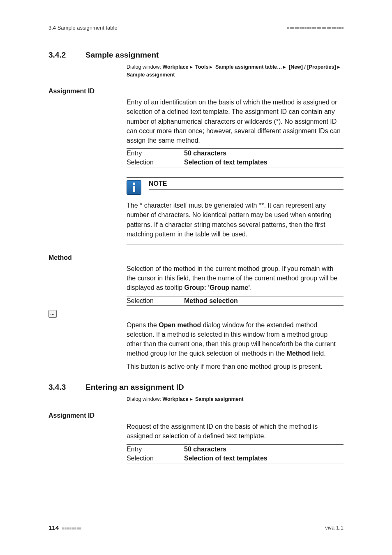 Image resolution: width=392 pixels, height=555 pixels. What do you see at coordinates (235, 223) in the screenshot?
I see `note-body: The * character itself must be generated…` at bounding box center [235, 223].